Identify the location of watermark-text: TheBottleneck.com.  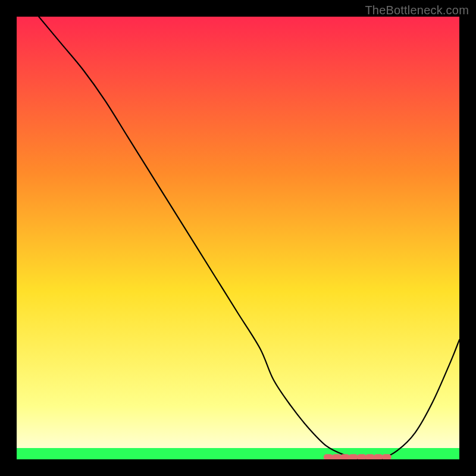
(416, 11).